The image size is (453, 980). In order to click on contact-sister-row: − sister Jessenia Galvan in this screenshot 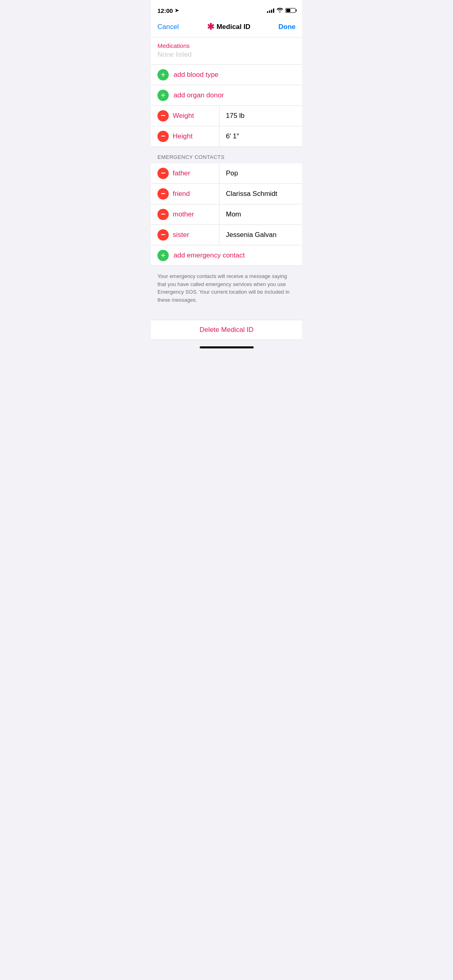, I will do `click(226, 235)`.